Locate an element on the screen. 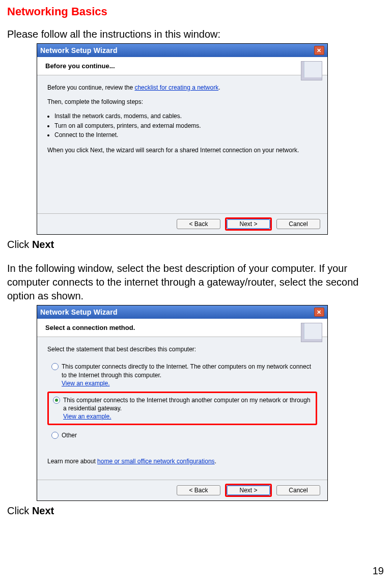 This screenshot has height=585, width=392. opt1-text: This computer connects directly to the I… is located at coordinates (186, 371).